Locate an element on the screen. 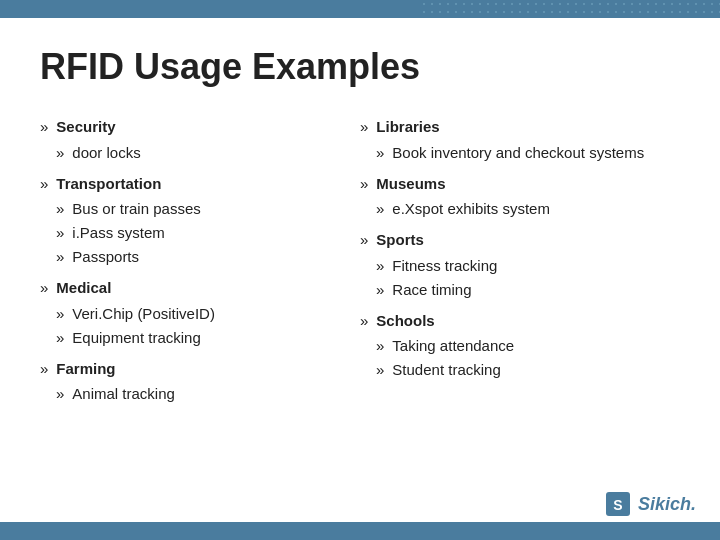 This screenshot has width=720, height=540. sub-item-text: Veri.Chip (PositiveID) is located at coordinates (206, 314).